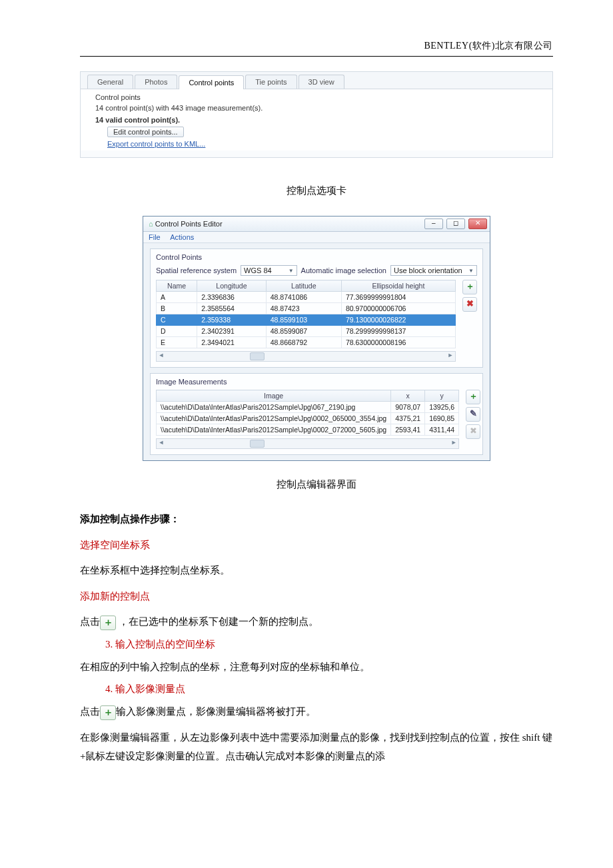 The width and height of the screenshot is (613, 868). Describe the element at coordinates (456, 224) in the screenshot. I see `window-maximize-icon: ◻` at that location.